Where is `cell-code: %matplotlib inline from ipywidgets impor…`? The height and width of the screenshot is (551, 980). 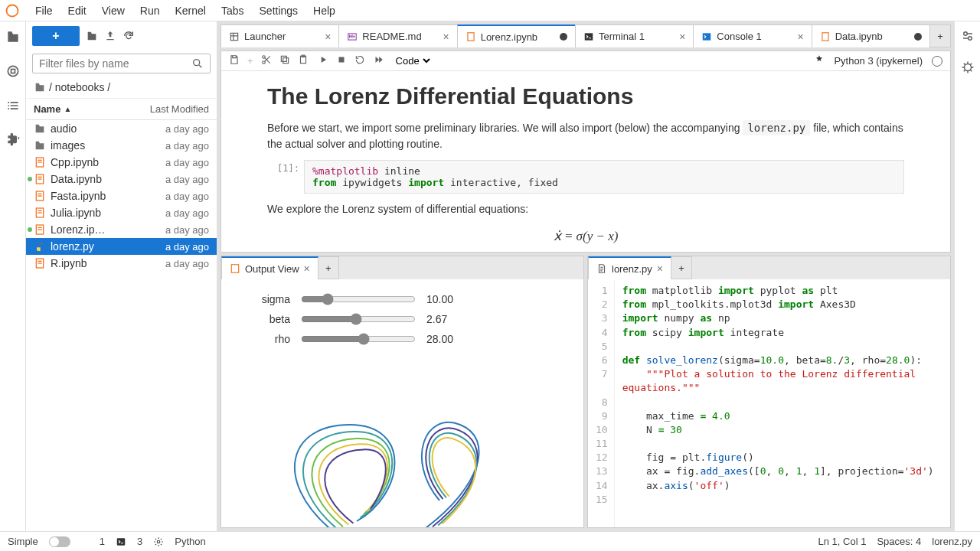 cell-code: %matplotlib inline from ipywidgets impor… is located at coordinates (604, 177).